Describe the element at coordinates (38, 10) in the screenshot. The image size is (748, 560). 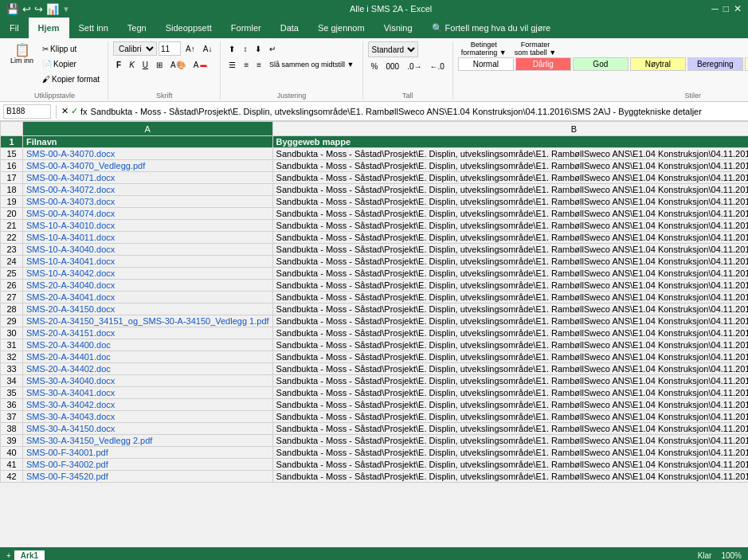
I see `redo-button: ↪` at that location.